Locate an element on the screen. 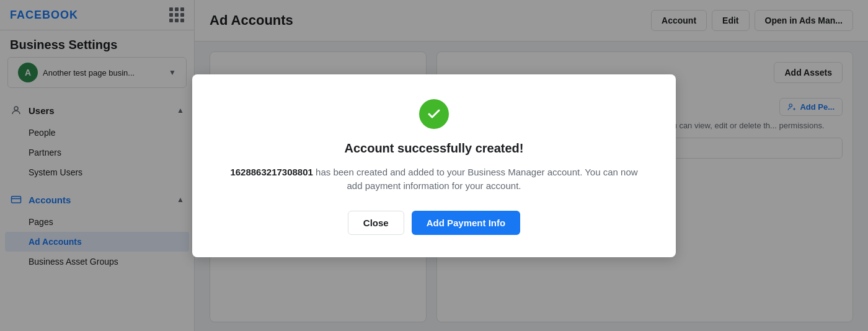 This screenshot has width=868, height=331. modal-body: 1628863217308801 has been created and ad… is located at coordinates (434, 180).